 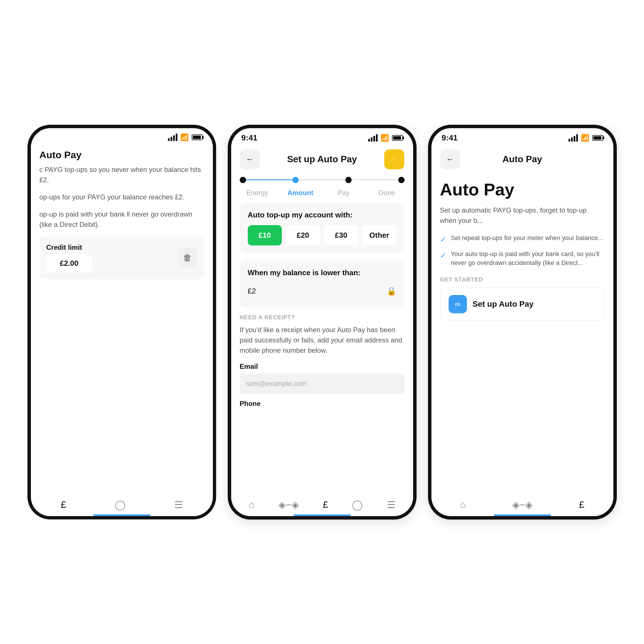 What do you see at coordinates (187, 258) in the screenshot?
I see `trash-icon: 🗑` at bounding box center [187, 258].